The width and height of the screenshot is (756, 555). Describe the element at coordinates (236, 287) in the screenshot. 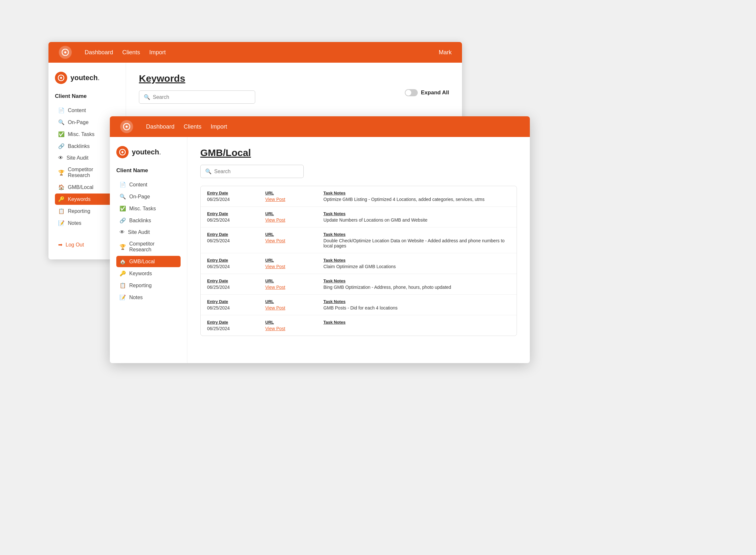

I see `gmb-date-value-5: 06/25/2024` at that location.